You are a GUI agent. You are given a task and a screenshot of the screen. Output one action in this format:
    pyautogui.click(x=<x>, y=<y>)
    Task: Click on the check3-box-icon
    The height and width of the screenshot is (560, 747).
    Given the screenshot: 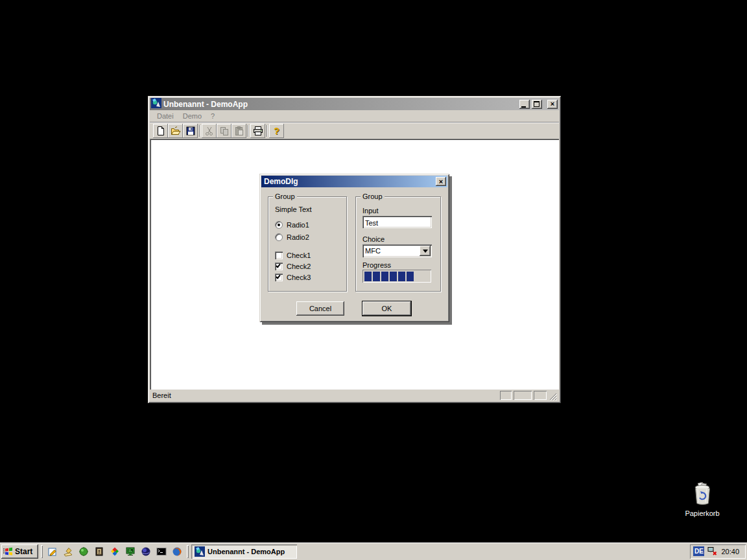 What is the action you would take?
    pyautogui.click(x=279, y=277)
    